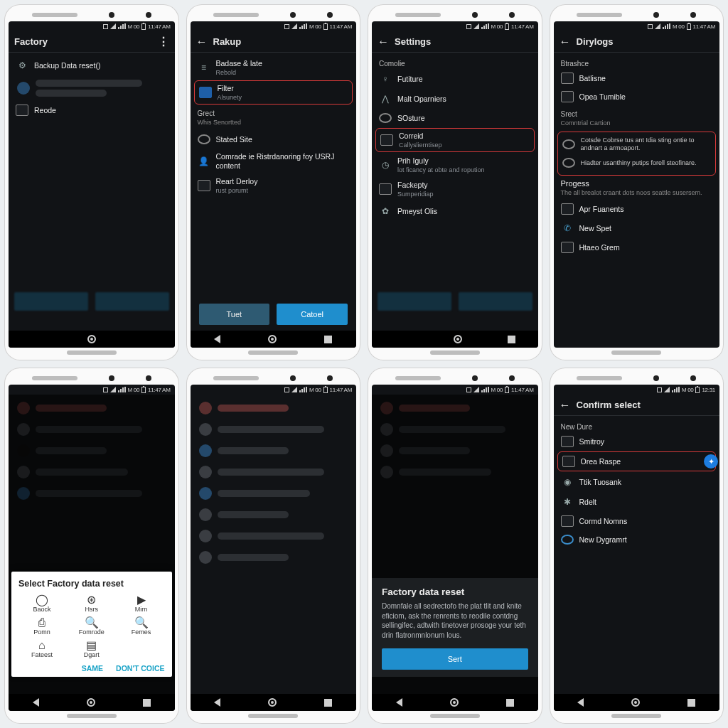 Image resolution: width=728 pixels, height=728 pixels. Describe the element at coordinates (42, 626) in the screenshot. I see `sheet-option-3: ⎙Pomn` at that location.